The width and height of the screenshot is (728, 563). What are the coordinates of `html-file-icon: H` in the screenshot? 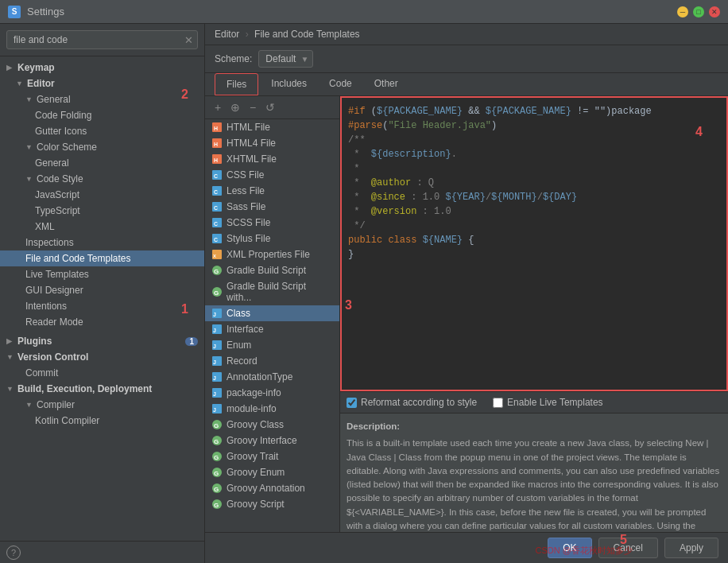 It's located at (217, 143).